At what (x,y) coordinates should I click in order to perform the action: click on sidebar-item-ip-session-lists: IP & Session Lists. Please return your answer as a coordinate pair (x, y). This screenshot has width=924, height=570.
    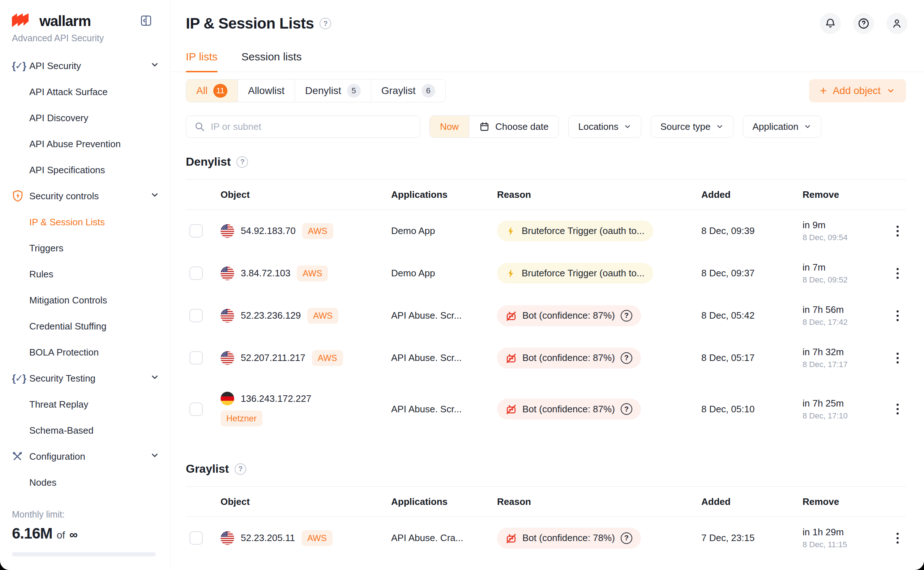
    Looking at the image, I should click on (91, 222).